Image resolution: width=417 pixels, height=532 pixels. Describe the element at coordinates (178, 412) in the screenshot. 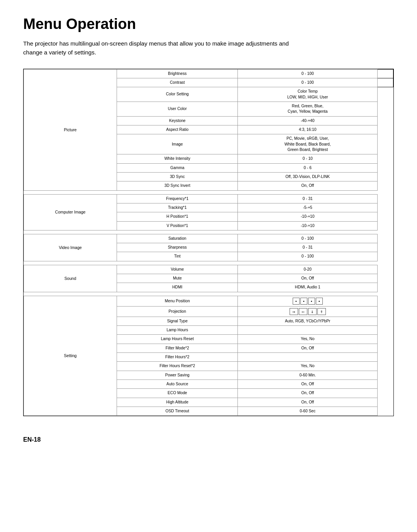

I see `setting-label: OSD Timeout` at that location.